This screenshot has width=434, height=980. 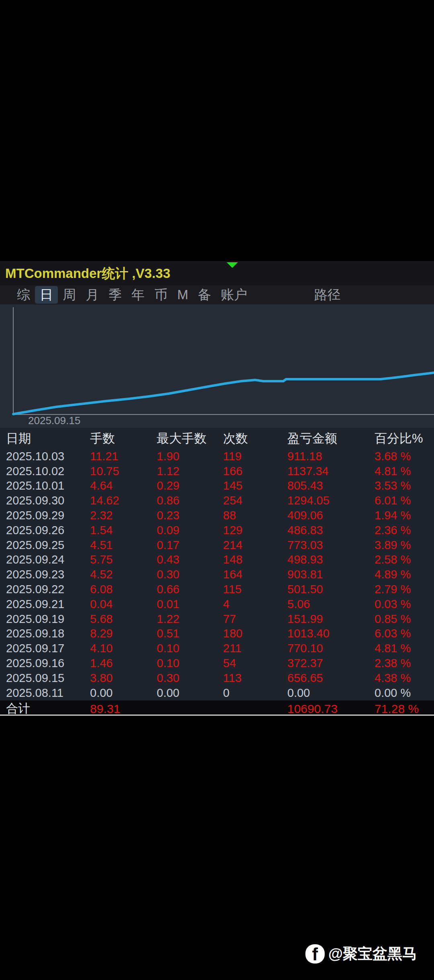 I want to click on cell-value: 770.10, so click(x=331, y=648).